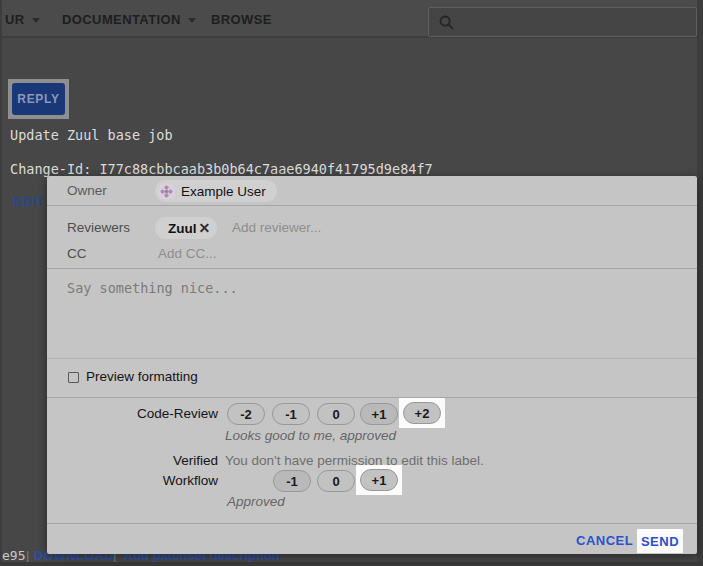 The height and width of the screenshot is (566, 703). I want to click on nav-item-documentation-label: DOCUMENTATION, so click(122, 20).